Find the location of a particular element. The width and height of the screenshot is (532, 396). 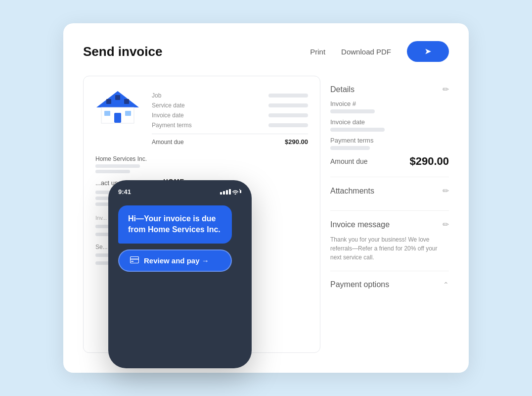

attachments-edit-icon: ✏ is located at coordinates (446, 191).